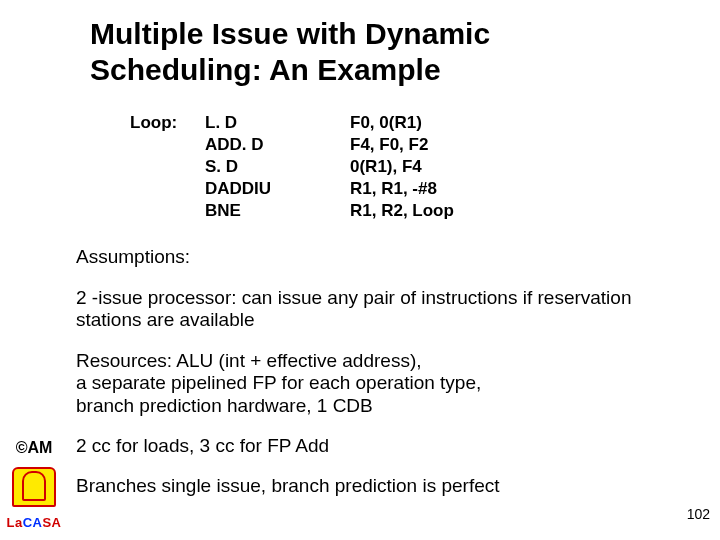 The height and width of the screenshot is (540, 720). What do you see at coordinates (278, 211) in the screenshot?
I see `code-op: BNE` at bounding box center [278, 211].